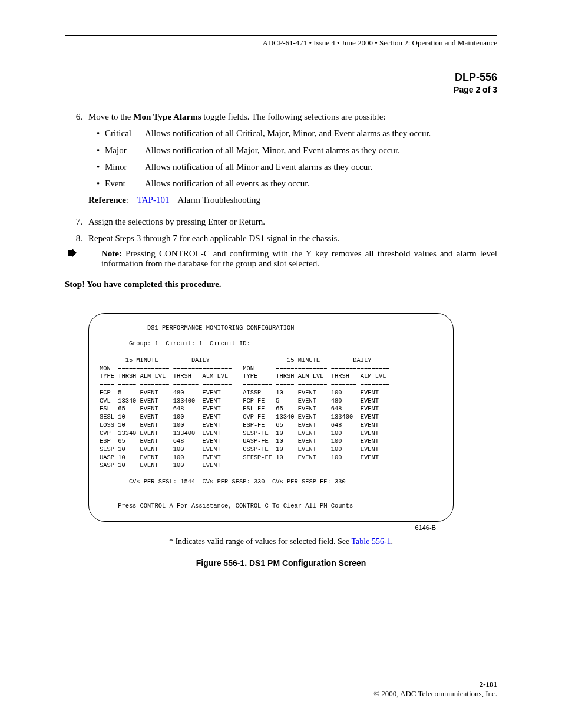  What do you see at coordinates (293, 158) in the screenshot?
I see `bullet-list: • Critical Allows notification of all Cr…` at bounding box center [293, 158].